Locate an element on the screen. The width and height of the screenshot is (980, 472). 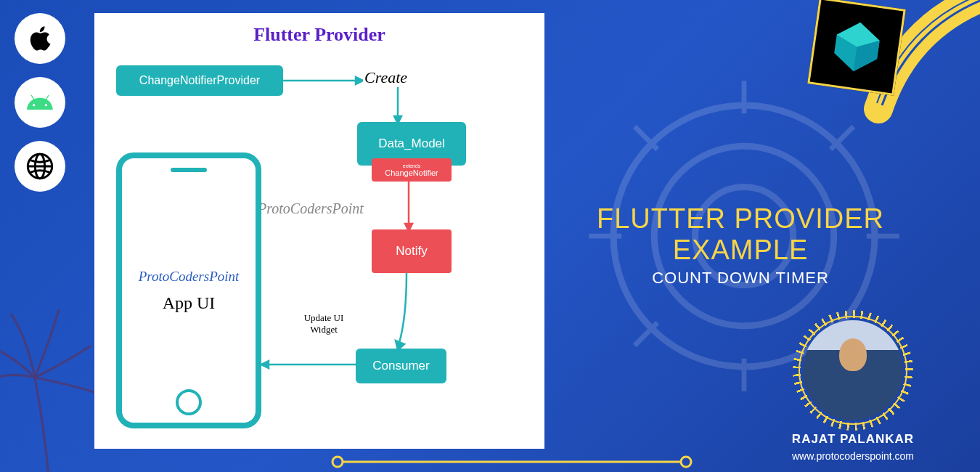
apple-icon is located at coordinates (40, 38).